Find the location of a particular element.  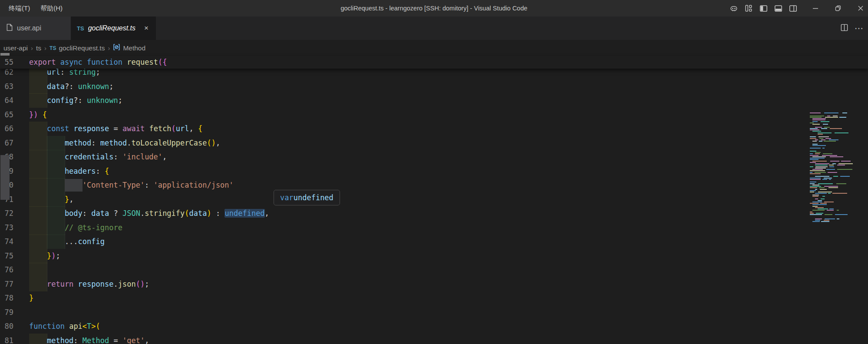

code-line-63: 63data?: unknown; is located at coordinates (404, 87).